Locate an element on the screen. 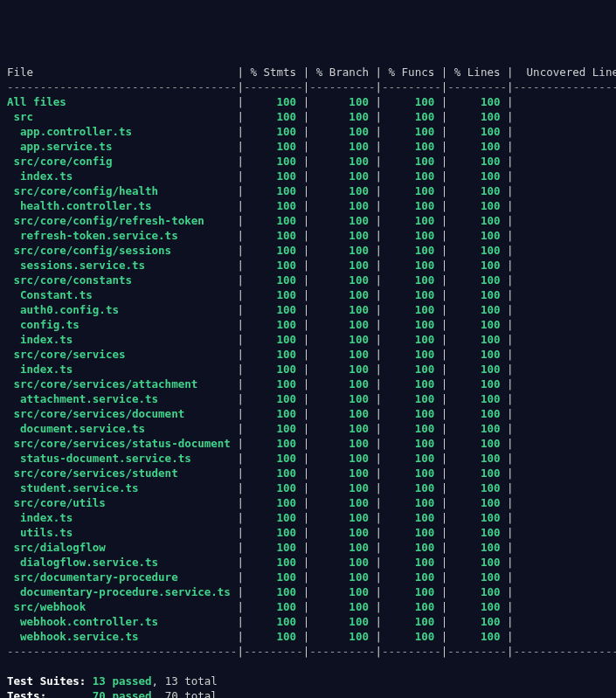  file-cell: document.service.ts is located at coordinates (122, 428).